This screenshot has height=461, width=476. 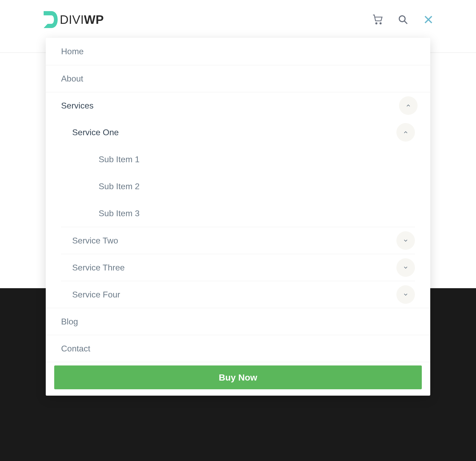 What do you see at coordinates (403, 20) in the screenshot?
I see `search-icon` at bounding box center [403, 20].